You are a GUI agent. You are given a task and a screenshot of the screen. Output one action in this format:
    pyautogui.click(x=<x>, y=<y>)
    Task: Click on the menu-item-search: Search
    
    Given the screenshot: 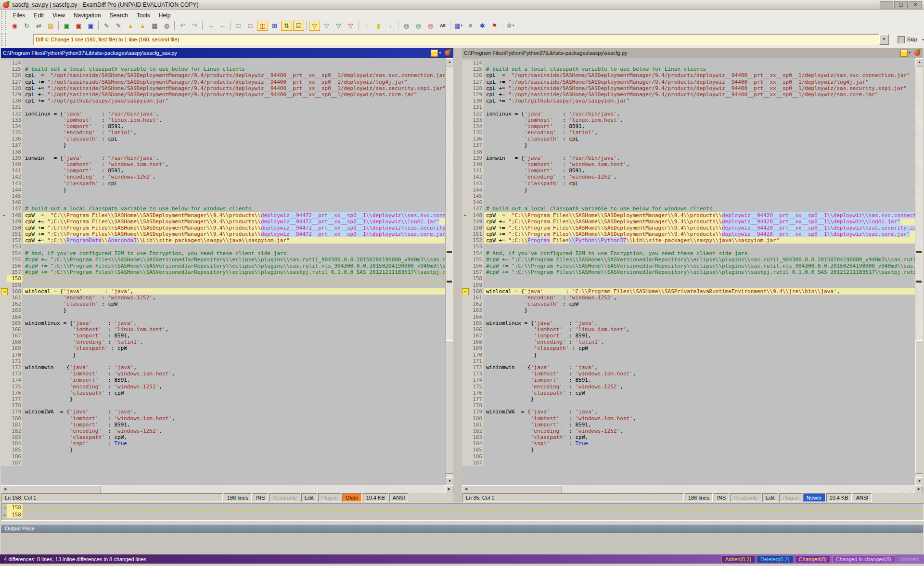 What is the action you would take?
    pyautogui.click(x=119, y=15)
    